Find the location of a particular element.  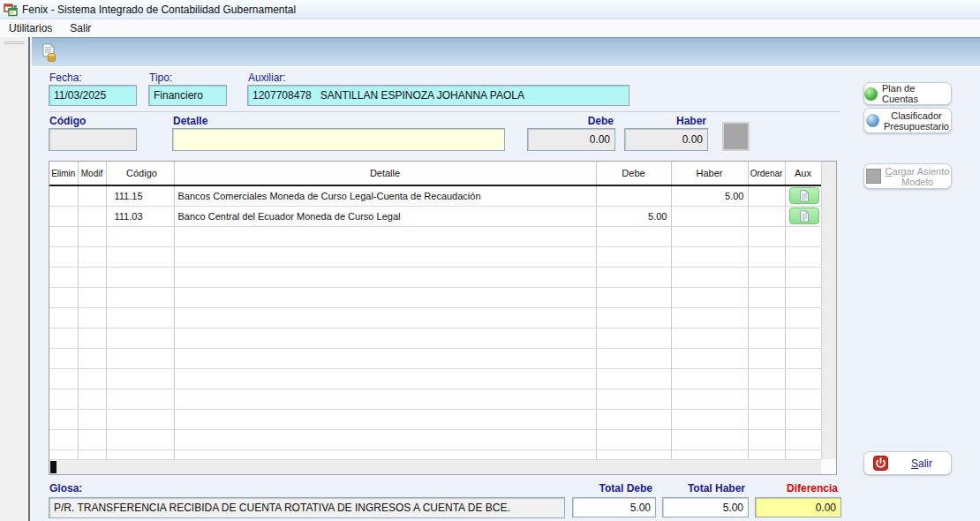

header-ordenar: Ordenar is located at coordinates (766, 173).